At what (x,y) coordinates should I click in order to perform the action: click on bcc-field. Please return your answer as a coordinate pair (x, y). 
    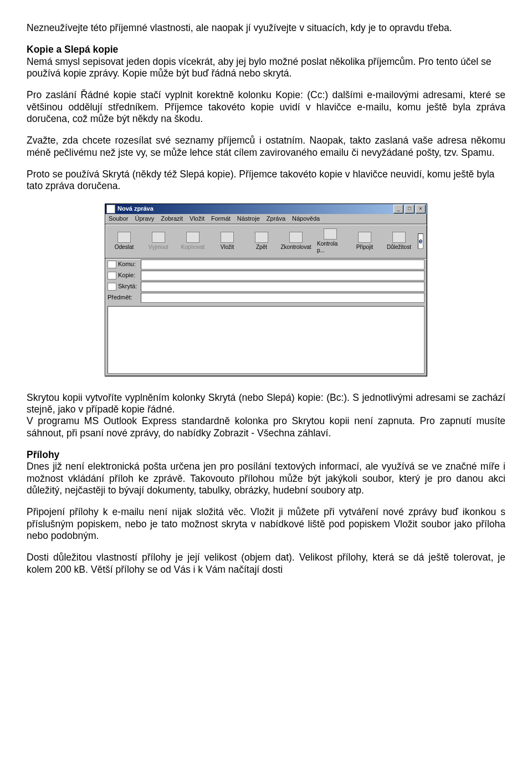
    Looking at the image, I should click on (283, 287).